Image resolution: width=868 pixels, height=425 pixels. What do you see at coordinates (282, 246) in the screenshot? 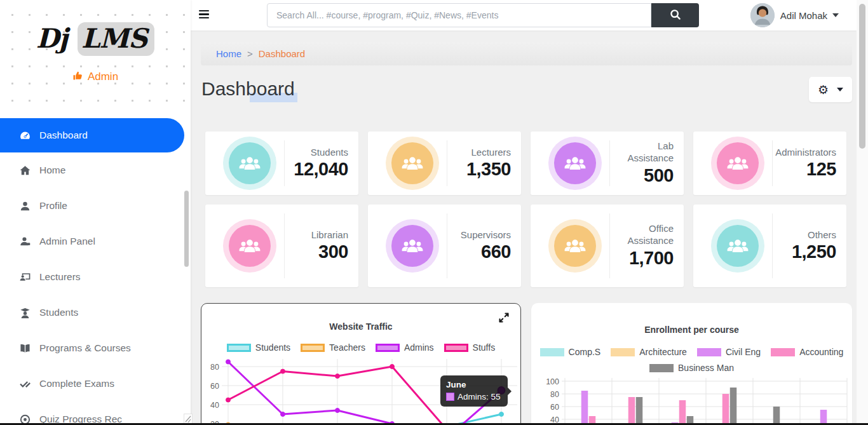
I see `stat-card-librarian: Librarian 300` at bounding box center [282, 246].